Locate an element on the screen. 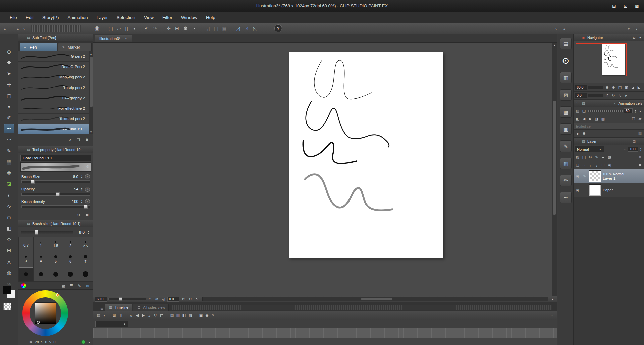 The image size is (644, 345). lock-subtool-icon: ⊘ is located at coordinates (70, 140).